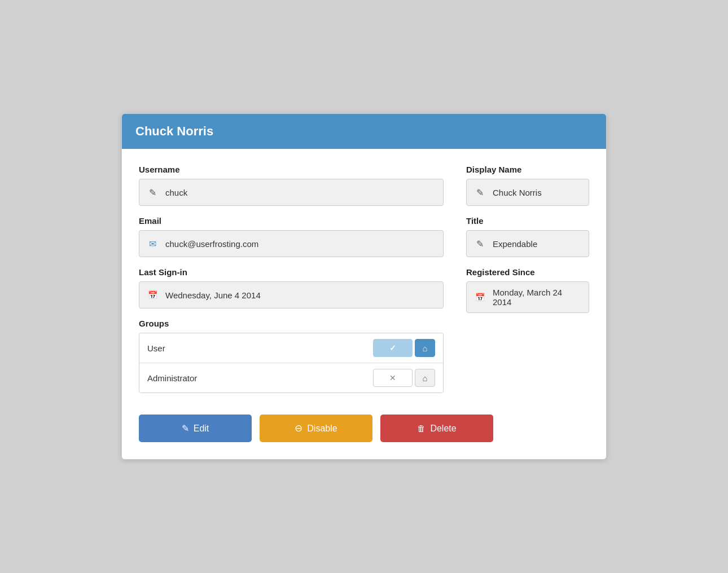  What do you see at coordinates (152, 193) in the screenshot?
I see `username-edit-icon` at bounding box center [152, 193].